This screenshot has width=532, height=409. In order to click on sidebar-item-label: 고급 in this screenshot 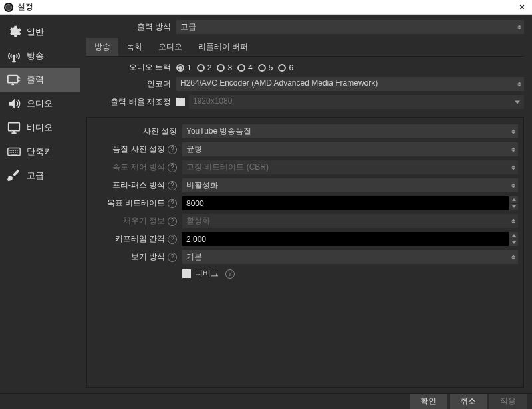, I will do `click(35, 176)`.